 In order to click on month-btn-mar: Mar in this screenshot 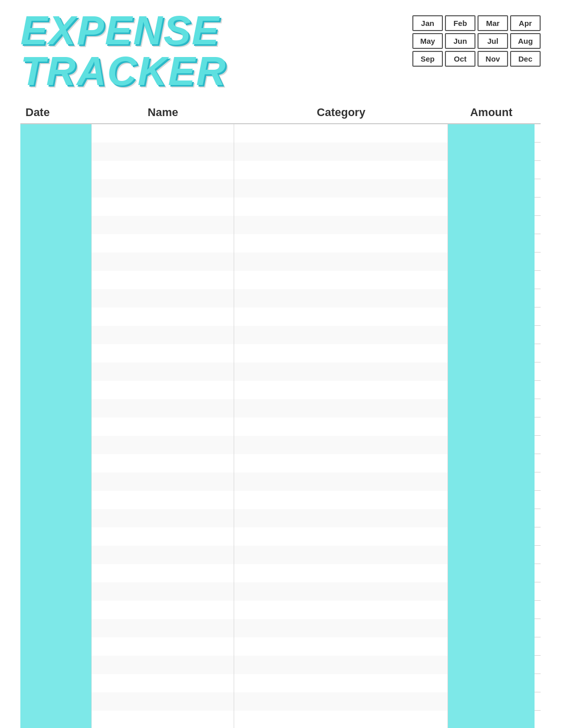, I will do `click(493, 23)`.